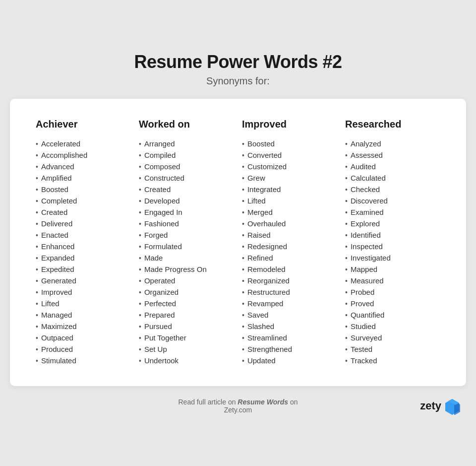 Image resolution: width=476 pixels, height=466 pixels. I want to click on list-item: Delivered, so click(83, 223).